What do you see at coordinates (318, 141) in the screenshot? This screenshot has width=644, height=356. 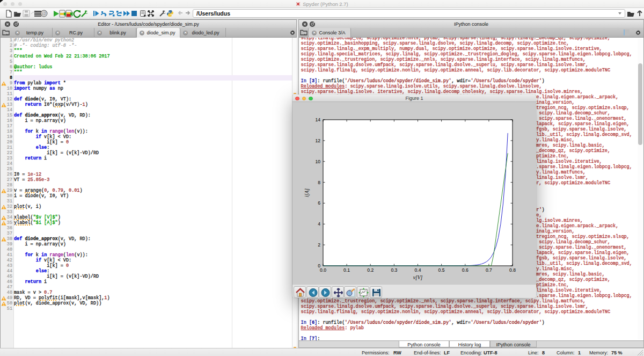 I see `svg-text: 12` at bounding box center [318, 141].